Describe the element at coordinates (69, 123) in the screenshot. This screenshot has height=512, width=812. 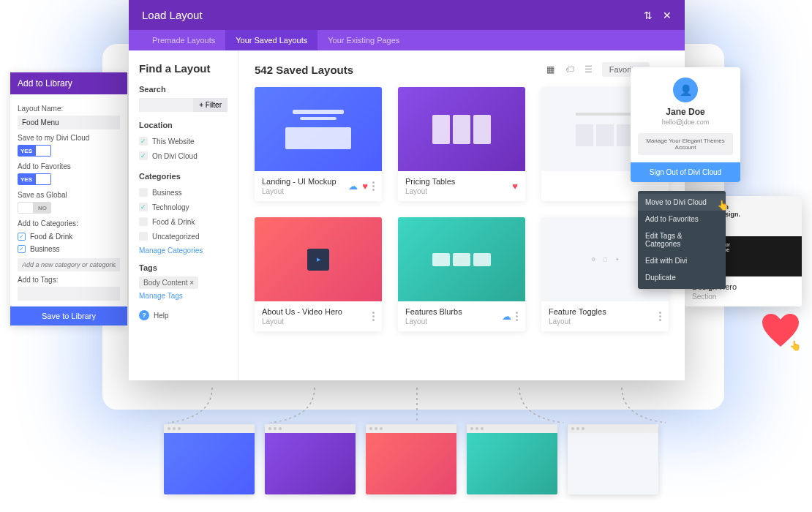
I see `layout-name-input` at that location.